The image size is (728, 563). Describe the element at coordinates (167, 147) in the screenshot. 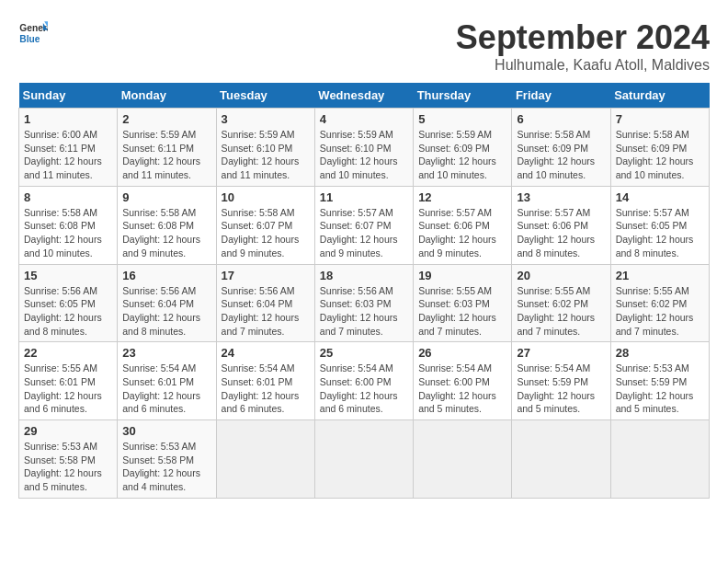

I see `calendar-cell: 2Sunrise: 5:59 AM Sunset: 6:11 PM Daylig…` at that location.